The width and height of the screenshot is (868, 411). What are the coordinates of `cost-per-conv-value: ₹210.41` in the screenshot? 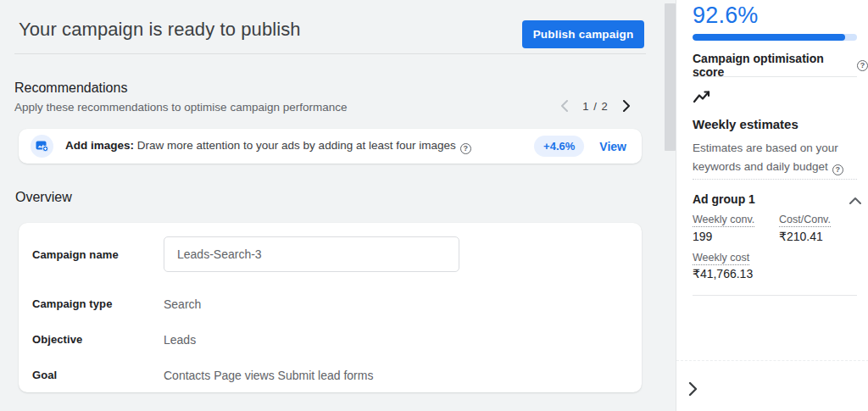 It's located at (801, 236).